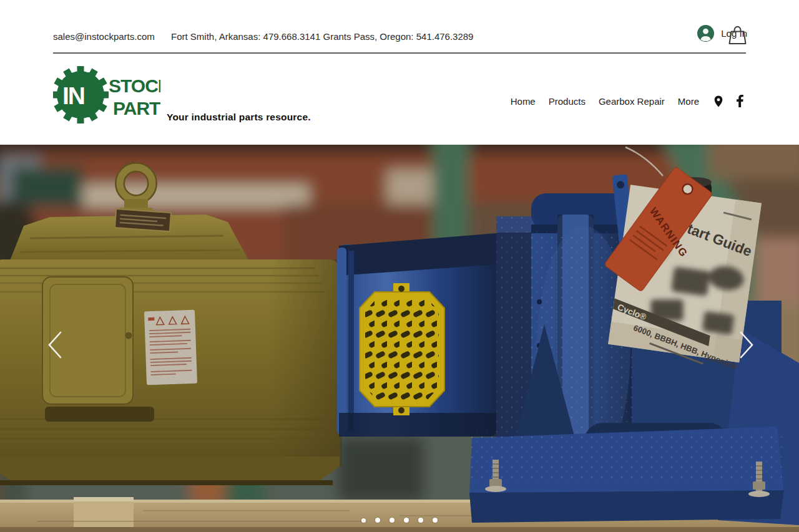 This screenshot has height=532, width=799. What do you see at coordinates (689, 101) in the screenshot?
I see `nav-item-more: More` at bounding box center [689, 101].